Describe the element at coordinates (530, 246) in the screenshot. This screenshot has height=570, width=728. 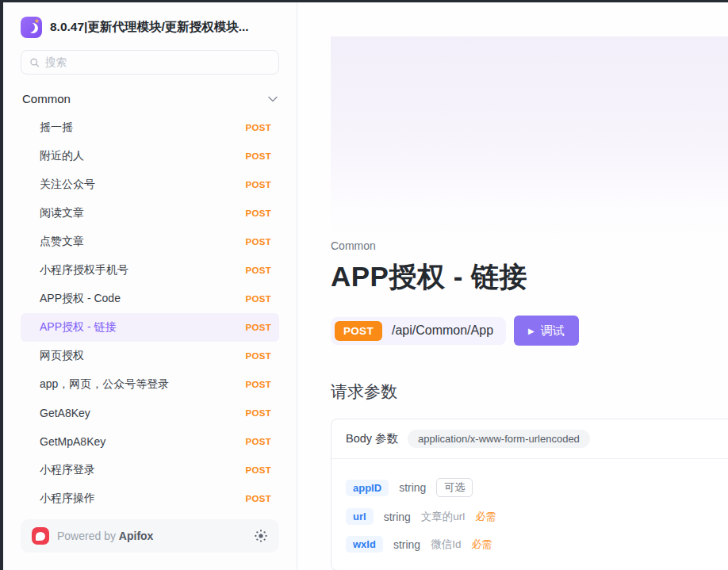
I see `breadcrumb: Common` at that location.